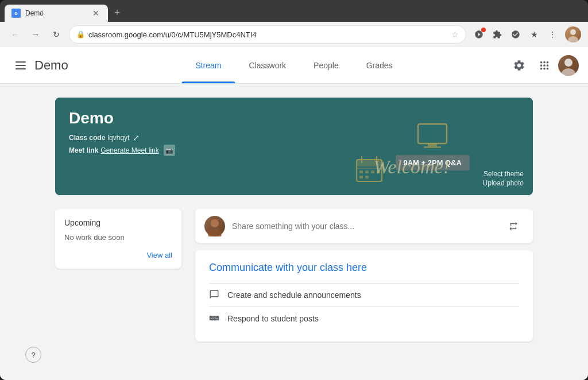 The image size is (588, 380). What do you see at coordinates (516, 34) in the screenshot?
I see `profiles-btn` at bounding box center [516, 34].